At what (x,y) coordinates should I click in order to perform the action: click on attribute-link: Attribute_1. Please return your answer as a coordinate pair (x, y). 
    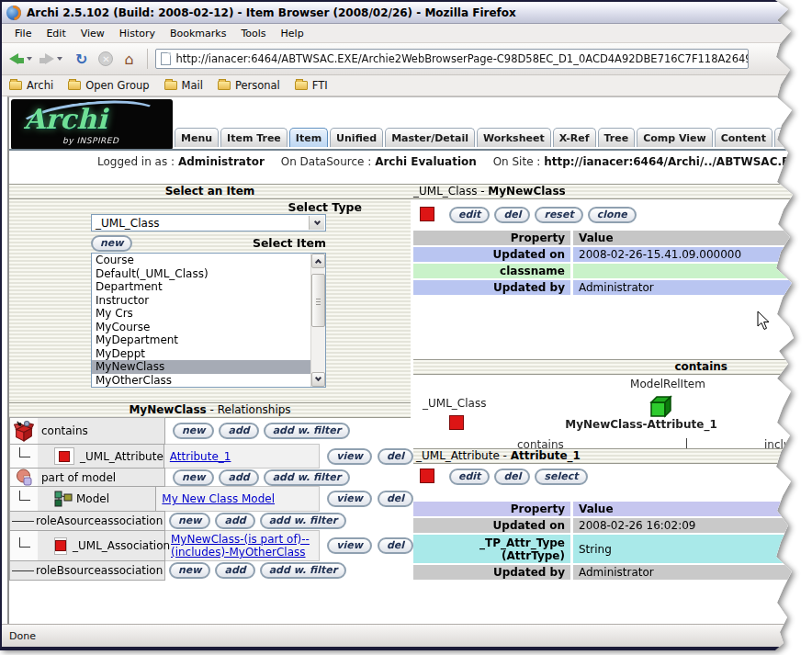
    Looking at the image, I should click on (200, 457).